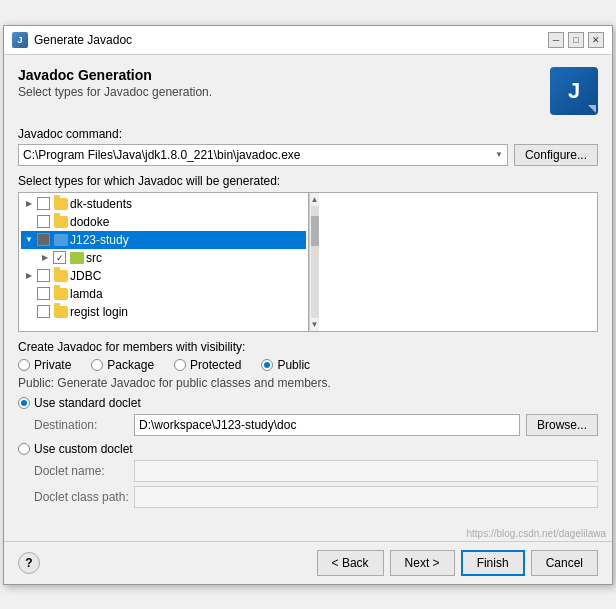 This screenshot has width=616, height=609. I want to click on label-dodoke: dodoke, so click(90, 222).